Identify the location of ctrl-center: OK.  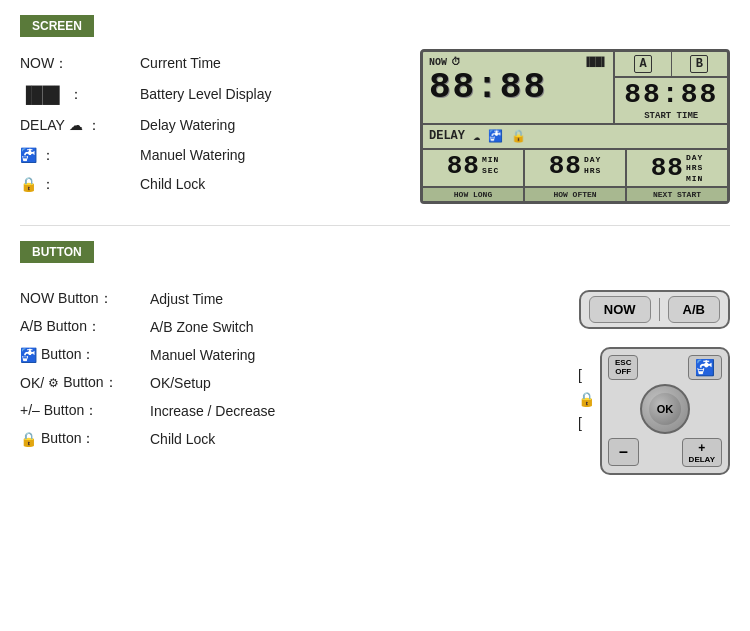
(665, 409).